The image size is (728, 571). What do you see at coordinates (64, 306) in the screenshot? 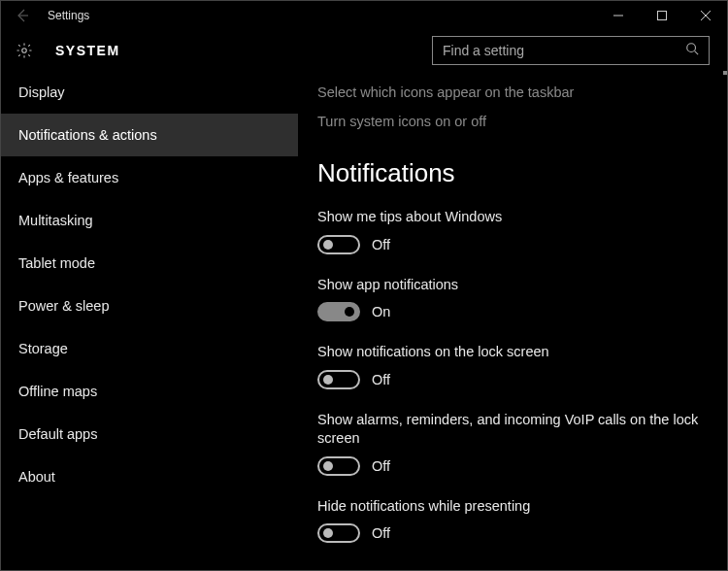
I see `sidebar-item-label: Power & sleep` at bounding box center [64, 306].